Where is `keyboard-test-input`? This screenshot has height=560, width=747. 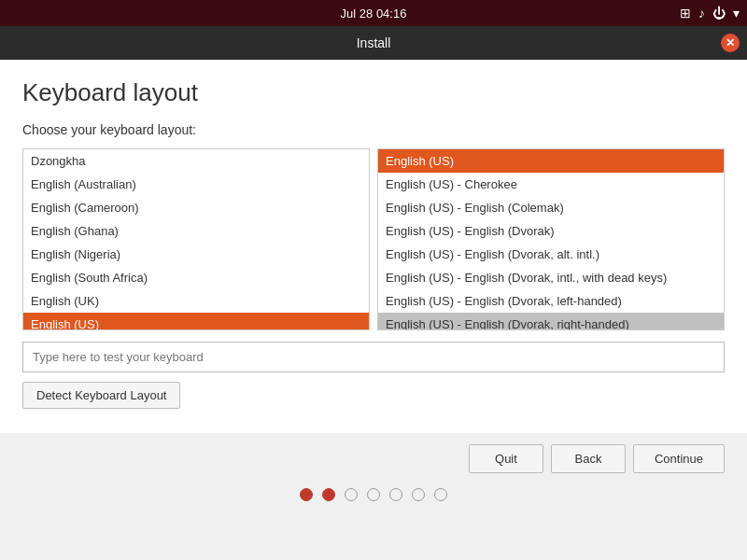 keyboard-test-input is located at coordinates (374, 357).